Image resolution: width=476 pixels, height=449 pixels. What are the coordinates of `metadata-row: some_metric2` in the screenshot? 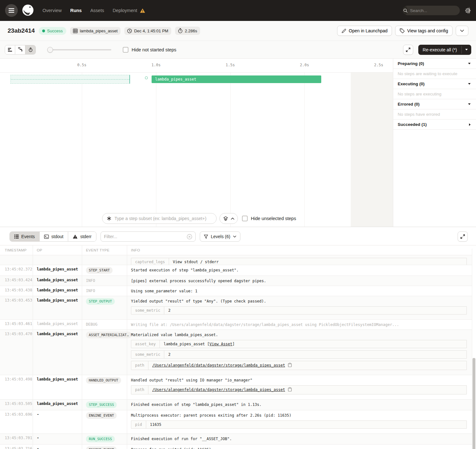 It's located at (299, 355).